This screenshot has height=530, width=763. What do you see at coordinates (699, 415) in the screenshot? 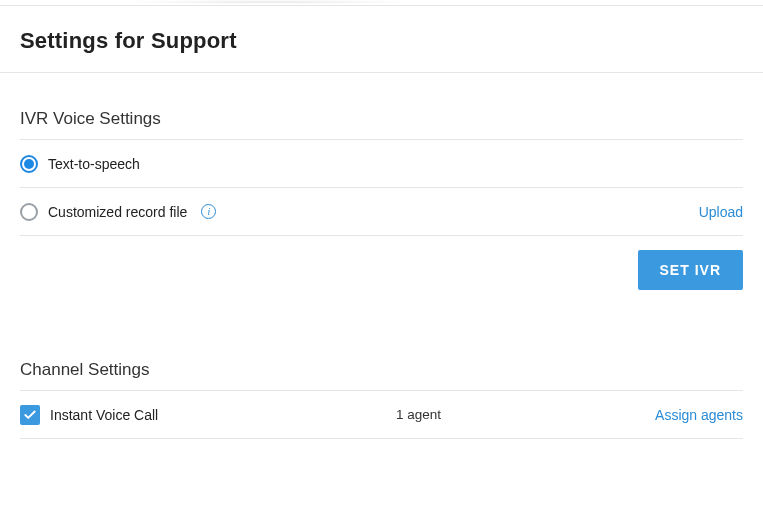
I see `assign-agents-link: Assign agents` at bounding box center [699, 415].